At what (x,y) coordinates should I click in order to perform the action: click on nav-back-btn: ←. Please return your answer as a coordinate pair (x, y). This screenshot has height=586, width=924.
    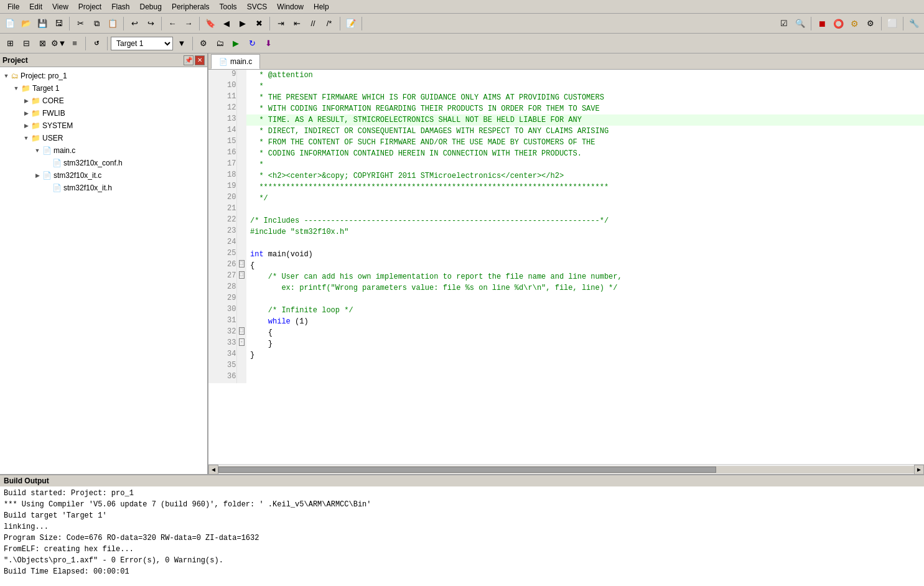
    Looking at the image, I should click on (172, 24).